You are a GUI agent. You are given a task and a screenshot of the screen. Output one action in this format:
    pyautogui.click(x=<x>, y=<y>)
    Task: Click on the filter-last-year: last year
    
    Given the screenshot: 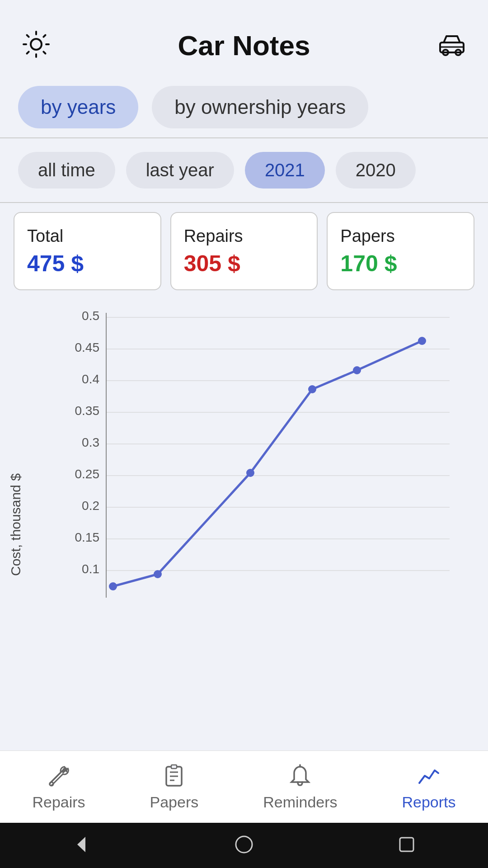 What is the action you would take?
    pyautogui.click(x=180, y=170)
    